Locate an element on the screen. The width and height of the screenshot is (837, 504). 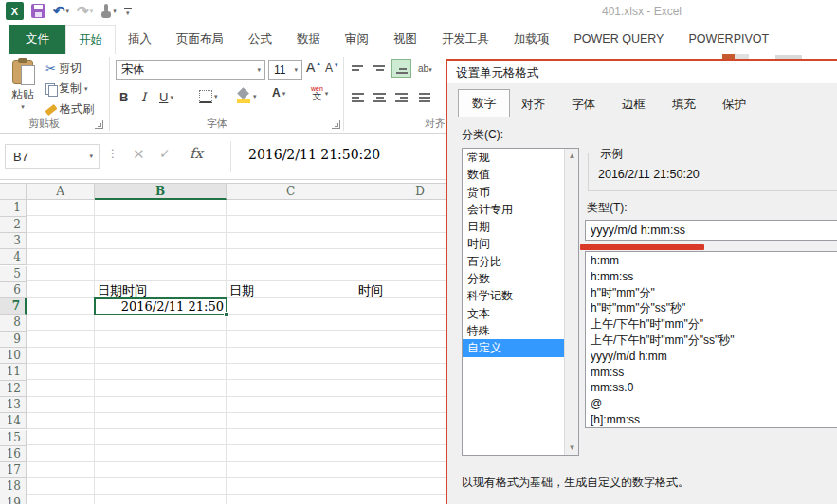
touch-caret-icon: ▾ is located at coordinates (115, 11).